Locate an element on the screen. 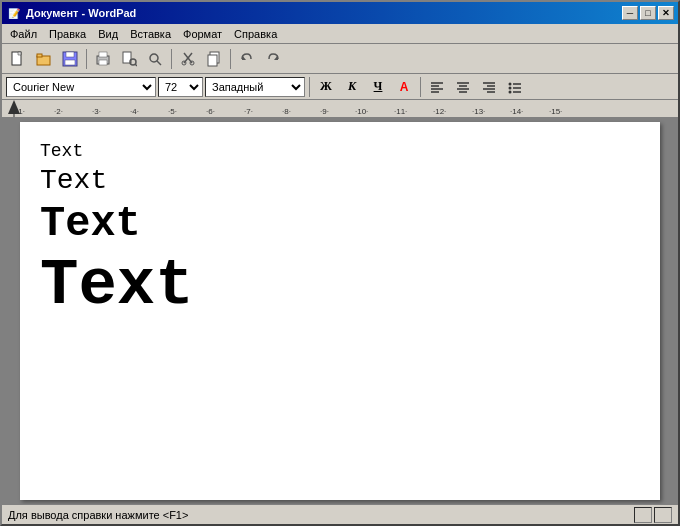  main-toolbar is located at coordinates (340, 59).